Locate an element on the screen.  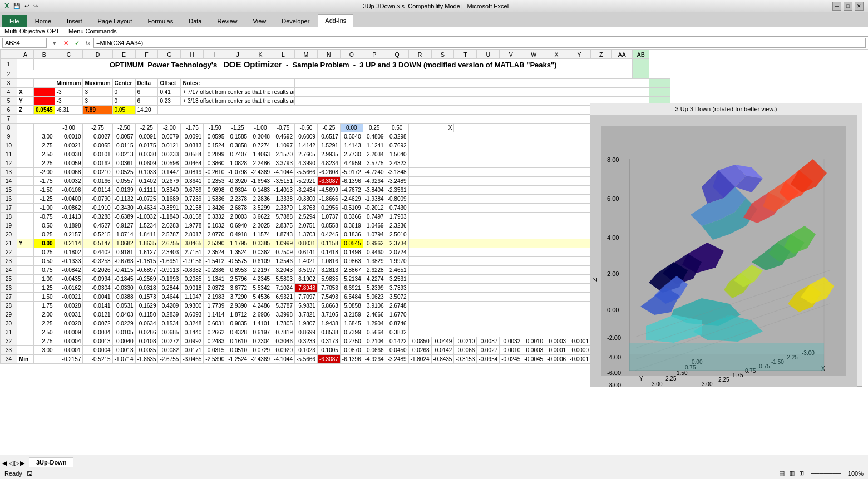
cell-b6-z-val: 0.0545 is located at coordinates (45, 110).